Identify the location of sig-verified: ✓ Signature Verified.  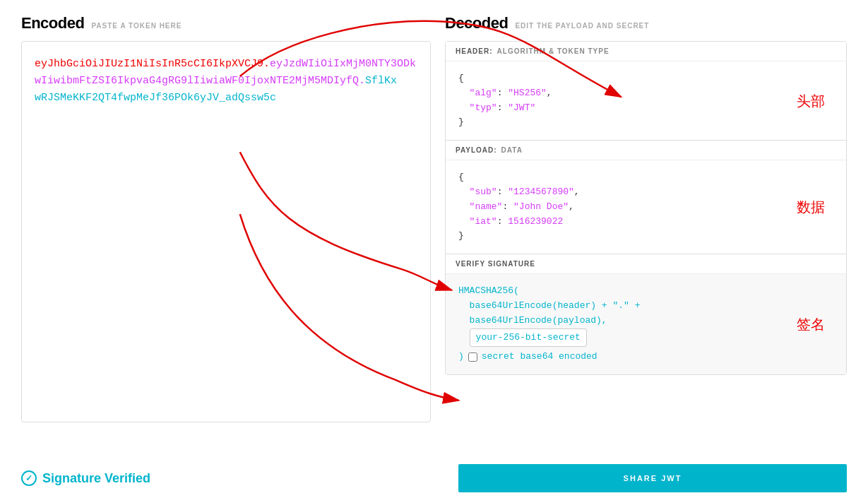
(86, 478).